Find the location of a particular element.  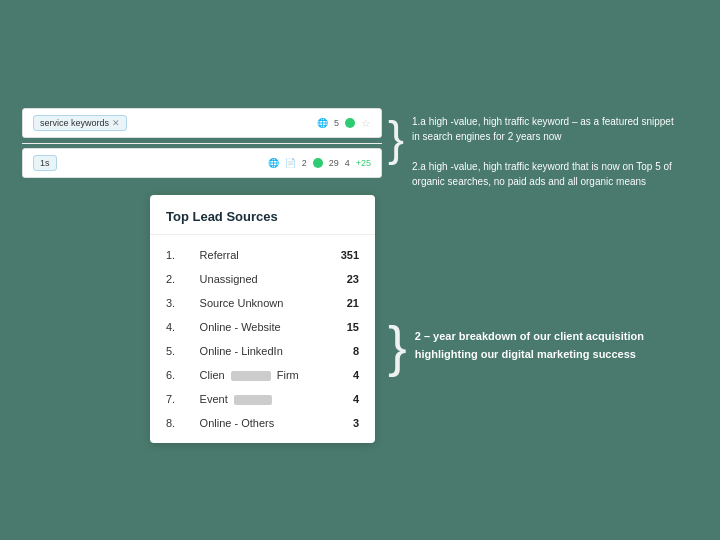

lead-rank-8: 8. is located at coordinates (183, 423).